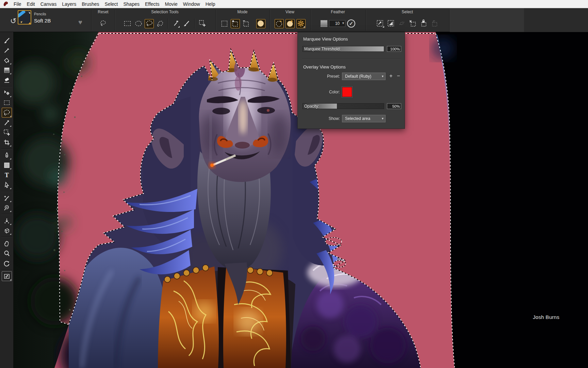  What do you see at coordinates (7, 93) in the screenshot?
I see `layer-adjuster-tool` at bounding box center [7, 93].